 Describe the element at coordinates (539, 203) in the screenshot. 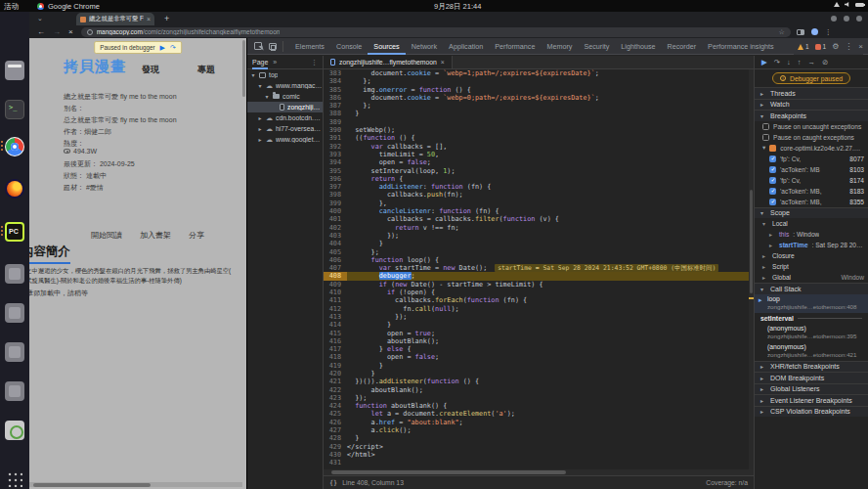

I see `code-line-399: 399 },` at that location.